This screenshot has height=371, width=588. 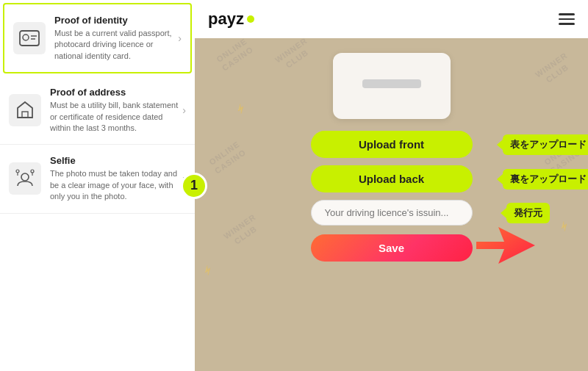 I want to click on issuer-container: 発行元, so click(x=392, y=213).